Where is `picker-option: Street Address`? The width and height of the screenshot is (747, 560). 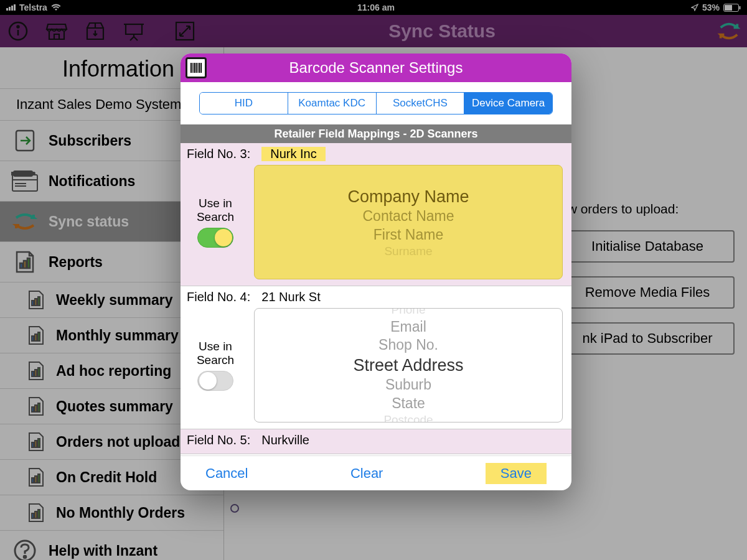 picker-option: Street Address is located at coordinates (408, 365).